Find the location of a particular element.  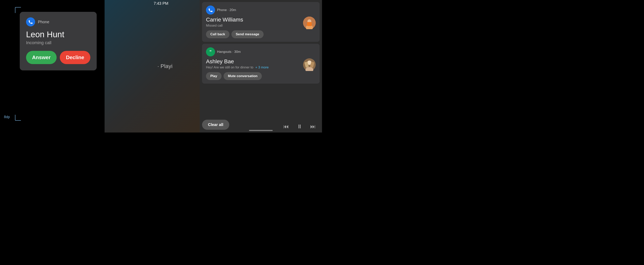

answer-button: Answer is located at coordinates (42, 57).